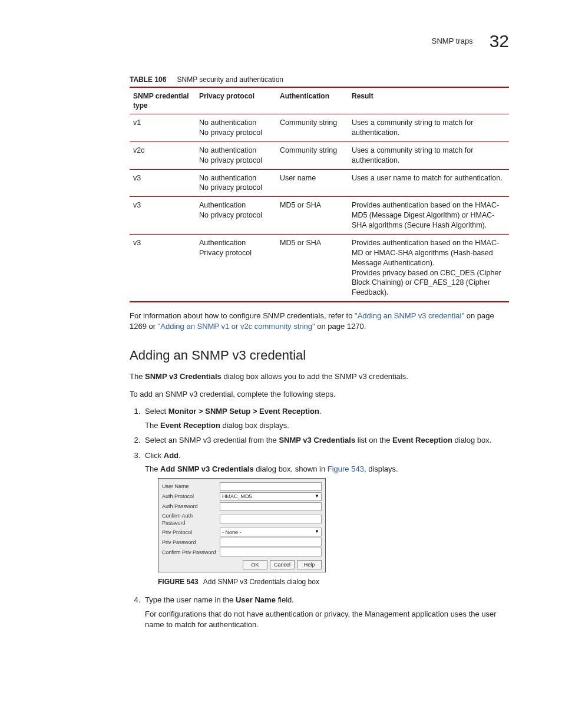 The height and width of the screenshot is (728, 562). Describe the element at coordinates (319, 216) in the screenshot. I see `table-row: v3Authentication No privacy protocolMD5 …` at that location.